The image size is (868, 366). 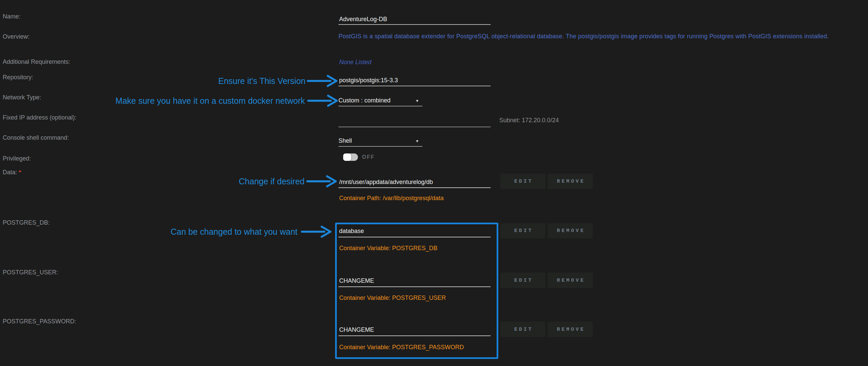 I want to click on field-label-additional-requirements: Additional Requirements:, so click(x=36, y=62).